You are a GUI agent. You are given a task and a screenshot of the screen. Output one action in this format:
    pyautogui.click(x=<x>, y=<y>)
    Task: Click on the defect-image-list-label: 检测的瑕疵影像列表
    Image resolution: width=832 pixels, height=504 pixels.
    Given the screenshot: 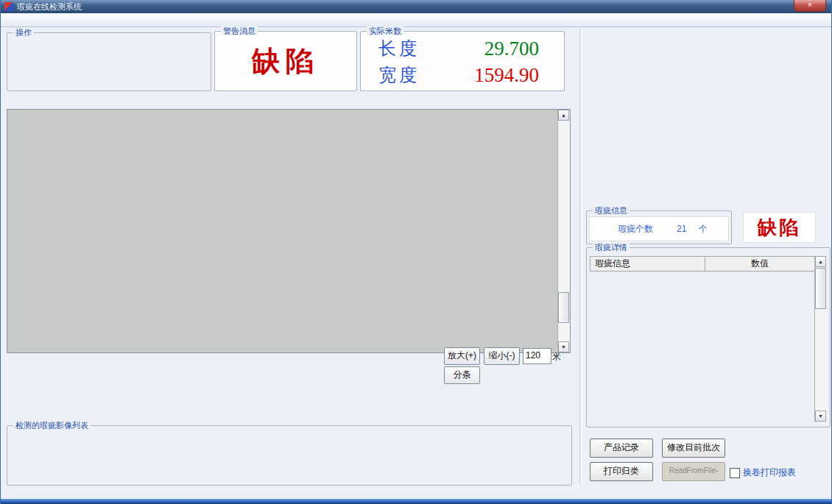 What is the action you would take?
    pyautogui.click(x=52, y=425)
    